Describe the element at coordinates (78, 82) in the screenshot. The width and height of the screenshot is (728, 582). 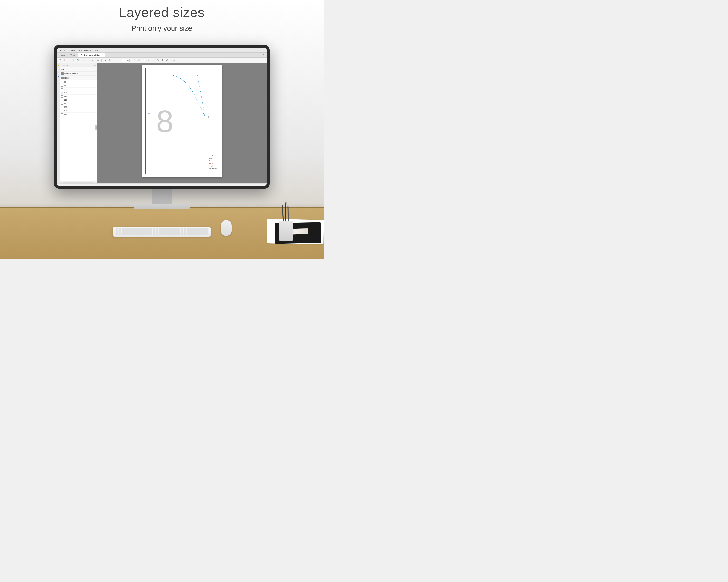
I see `layer-item-86: 86` at that location.